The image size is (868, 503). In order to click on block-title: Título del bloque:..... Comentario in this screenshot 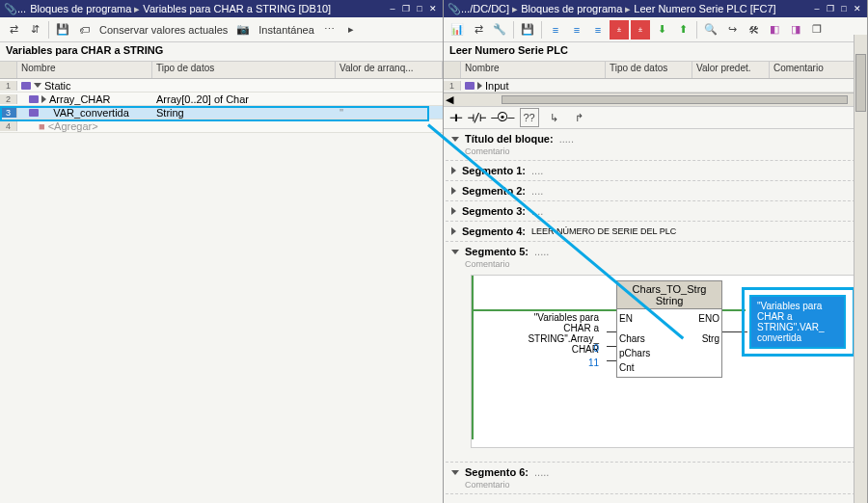, I will do `click(656, 145)`.